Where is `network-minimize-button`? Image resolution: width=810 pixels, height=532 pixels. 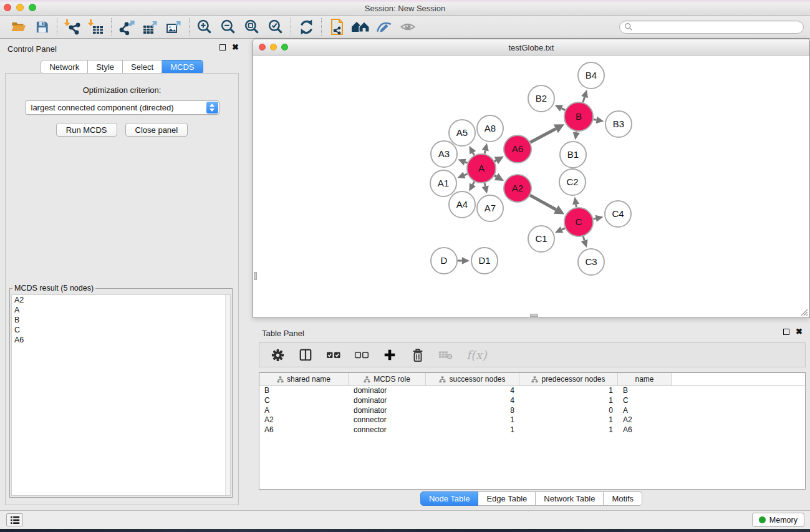 network-minimize-button is located at coordinates (273, 47).